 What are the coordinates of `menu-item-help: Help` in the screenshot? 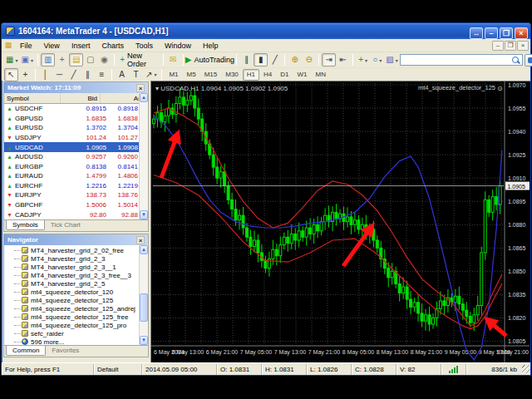 It's located at (211, 46).